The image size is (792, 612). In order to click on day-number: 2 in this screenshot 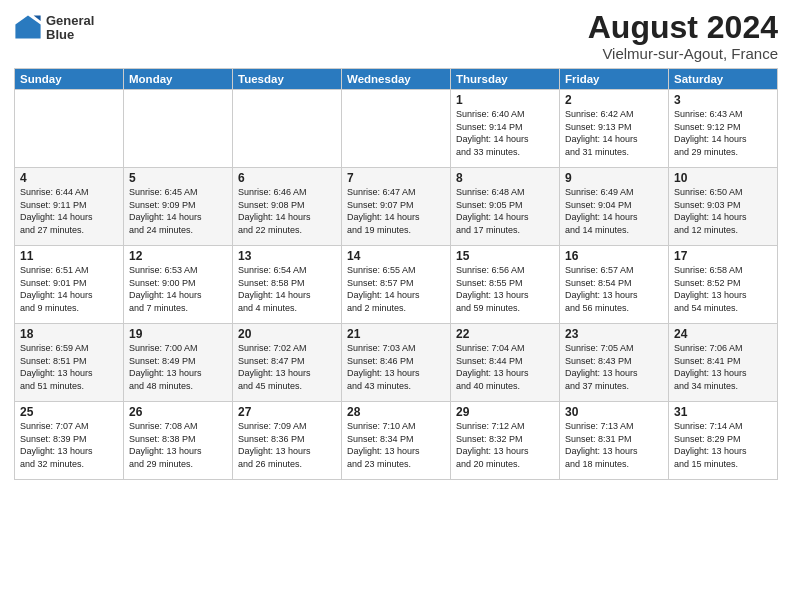, I will do `click(614, 100)`.